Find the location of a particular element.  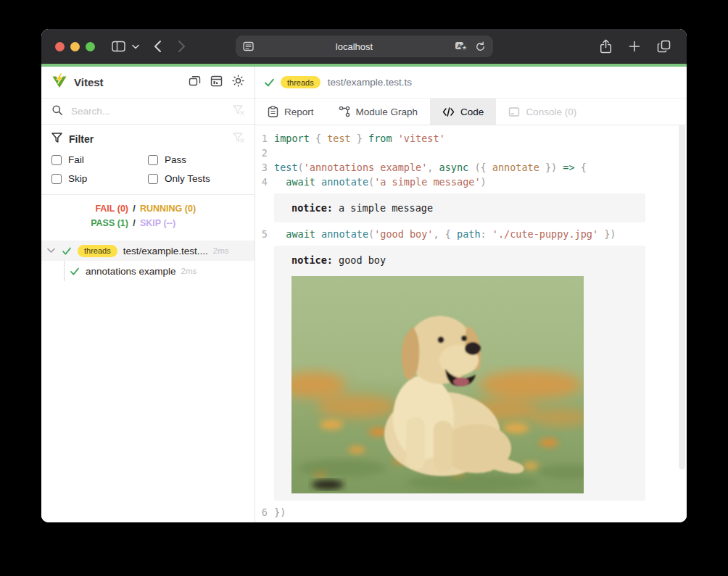

search-bar: Search... is located at coordinates (148, 112).